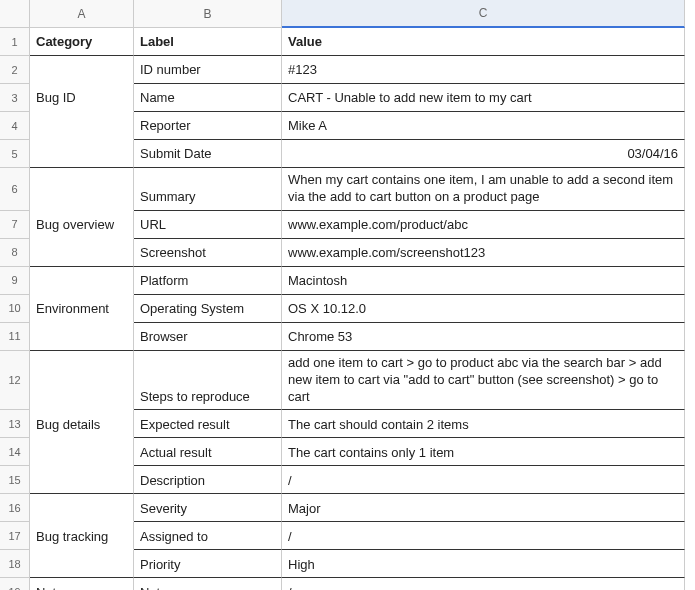 This screenshot has height=590, width=695. What do you see at coordinates (82, 225) in the screenshot?
I see `cell-category: Bug overview` at bounding box center [82, 225].